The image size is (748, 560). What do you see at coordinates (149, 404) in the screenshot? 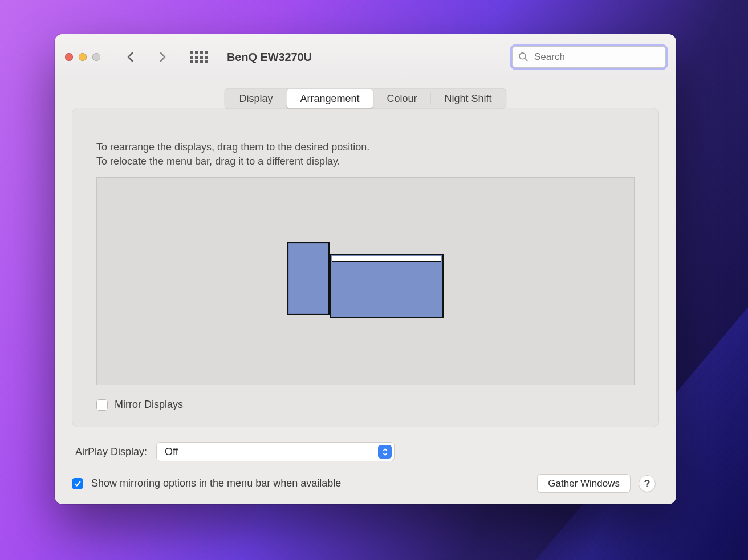
I see `mirror-displays-label: Mirror Displays` at bounding box center [149, 404].